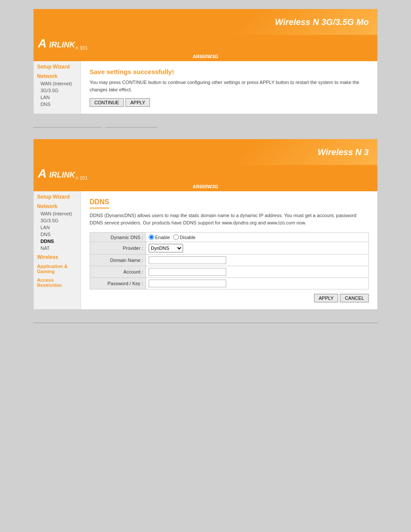 The image size is (411, 532). I want to click on panel1-sidebar: Setup Wizard Network WAN (Internet) 3G/3…, so click(57, 87).